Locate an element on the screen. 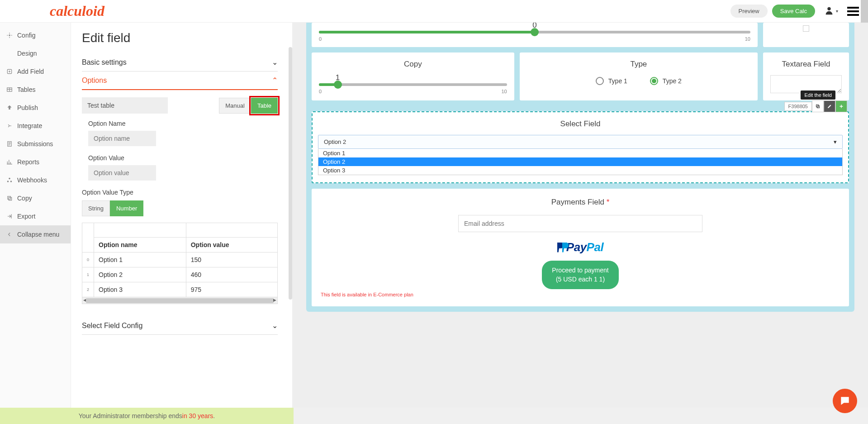 The width and height of the screenshot is (868, 424). ecommerce-note: This field is available in E-Commerce pl… is located at coordinates (580, 295).